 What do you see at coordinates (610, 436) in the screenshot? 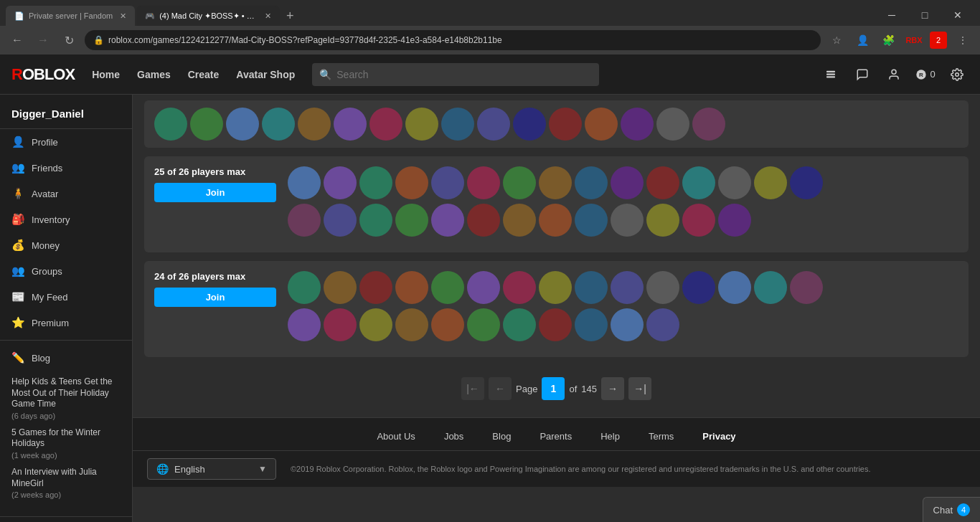
I see `footer-help: Help` at bounding box center [610, 436].